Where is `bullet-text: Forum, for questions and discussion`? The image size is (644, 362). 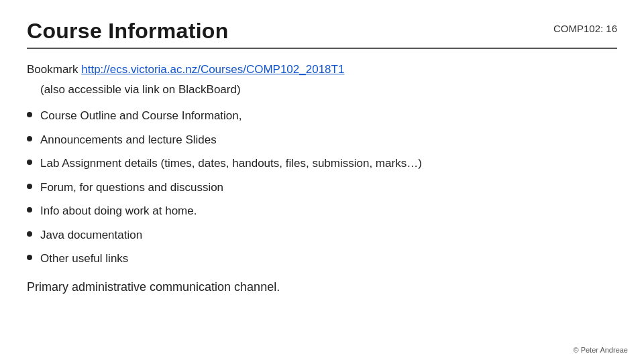 bullet-text: Forum, for questions and discussion is located at coordinates (131, 188).